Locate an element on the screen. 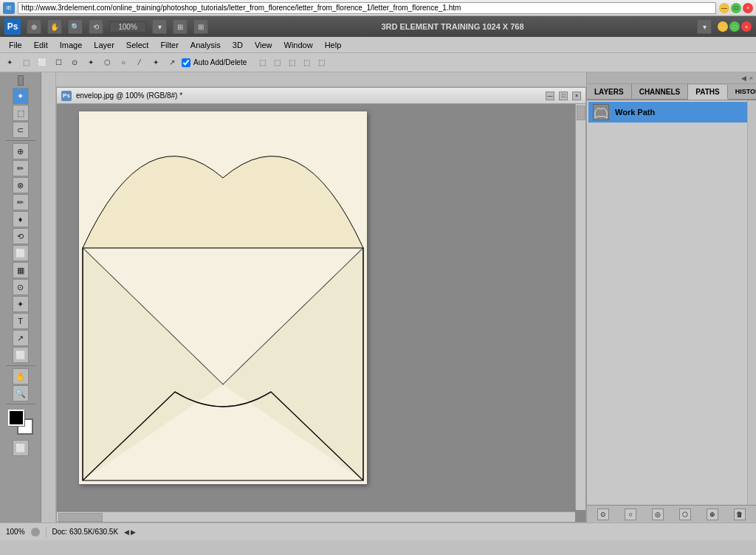  options-bar: ✦ ⬚ ⬜ ☐ ⊙ ✦ ⬡ ○ ⁄ ✦ ↗ Auto Add/Delete ⬚ … is located at coordinates (378, 63).